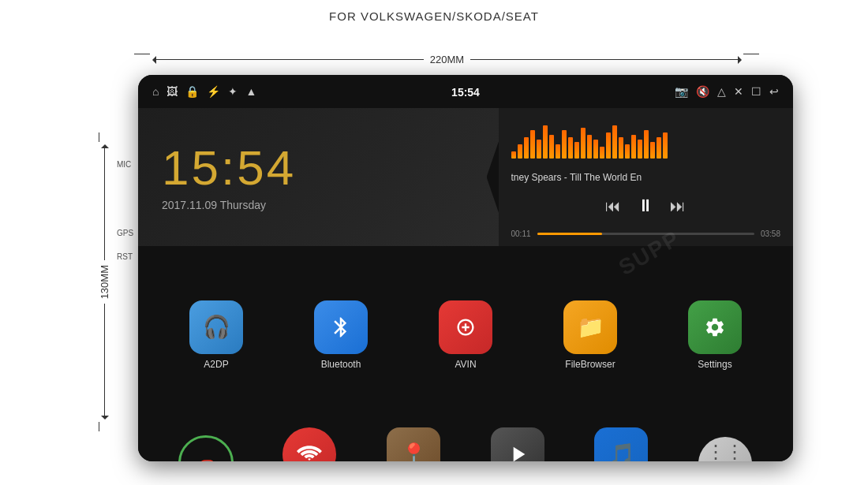  Describe the element at coordinates (434, 11) in the screenshot. I see `page-title: FOR VOLKSWAGEN/SKODA/SEAT` at that location.